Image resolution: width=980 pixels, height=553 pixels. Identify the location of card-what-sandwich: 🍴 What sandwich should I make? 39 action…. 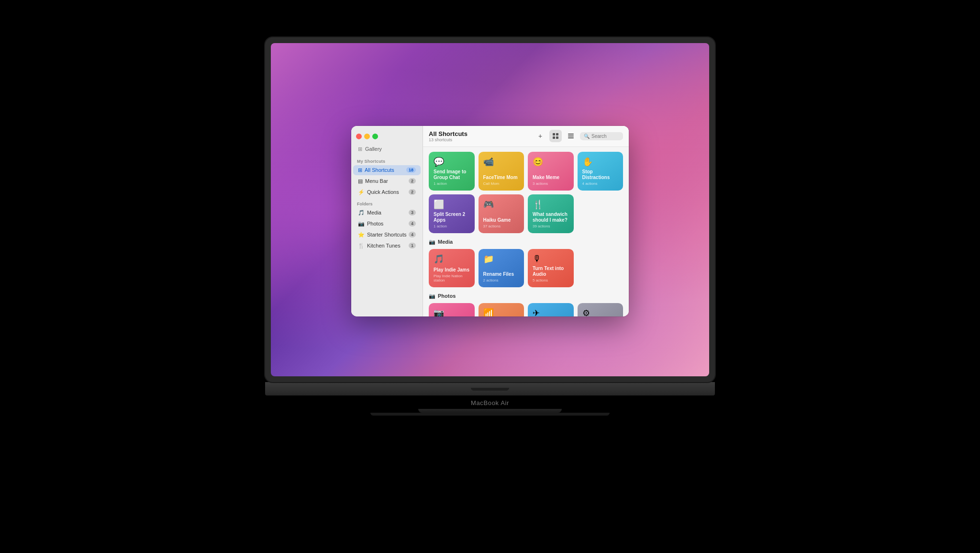
(551, 214).